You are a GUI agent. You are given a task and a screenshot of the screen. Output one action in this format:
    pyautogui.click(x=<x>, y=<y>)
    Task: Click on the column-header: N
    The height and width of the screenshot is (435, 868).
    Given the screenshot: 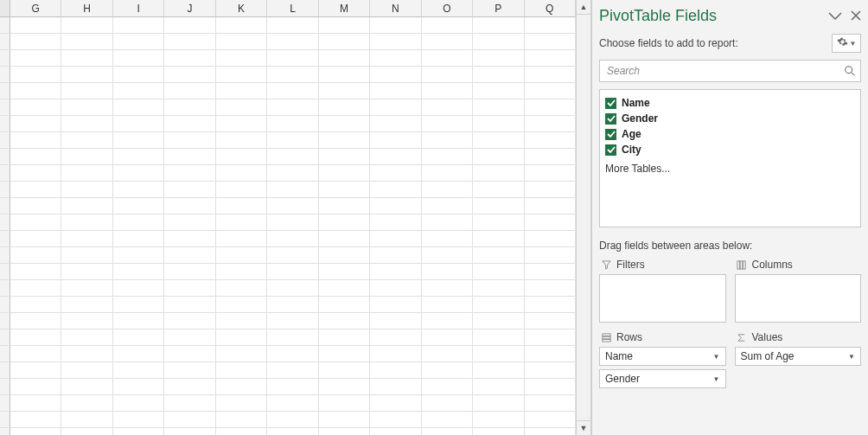 What is the action you would take?
    pyautogui.click(x=396, y=9)
    